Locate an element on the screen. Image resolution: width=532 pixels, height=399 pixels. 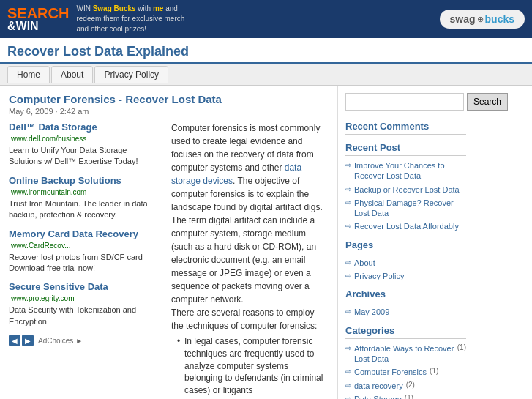
recent-post-3: ⇨ Recover Lost Data Affordably is located at coordinates (405, 226).